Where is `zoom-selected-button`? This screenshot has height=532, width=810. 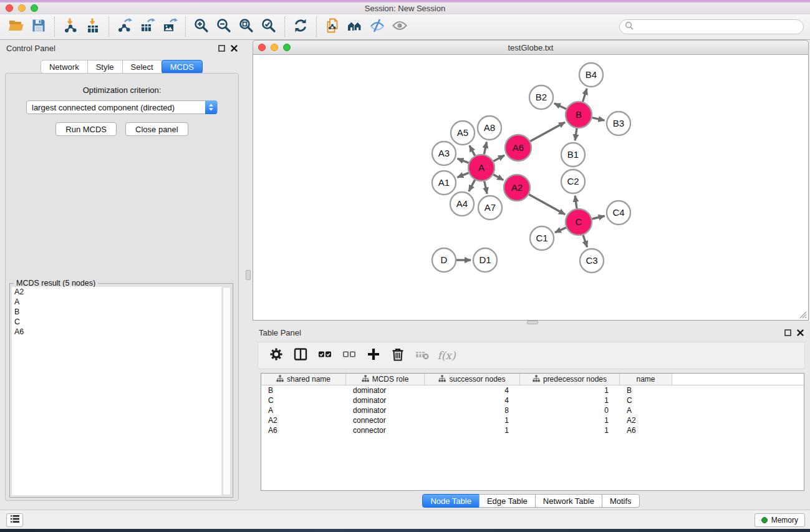
zoom-selected-button is located at coordinates (269, 27).